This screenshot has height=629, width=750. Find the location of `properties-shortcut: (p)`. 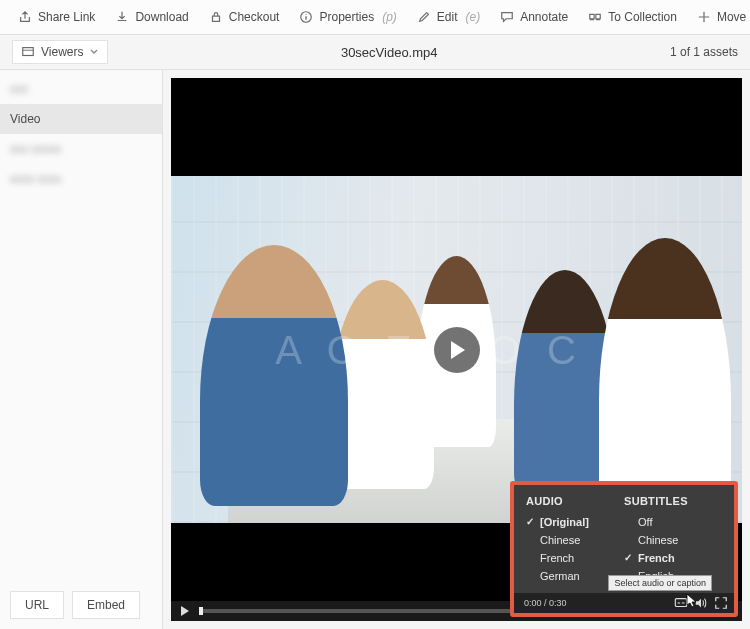

properties-shortcut: (p) is located at coordinates (390, 17).